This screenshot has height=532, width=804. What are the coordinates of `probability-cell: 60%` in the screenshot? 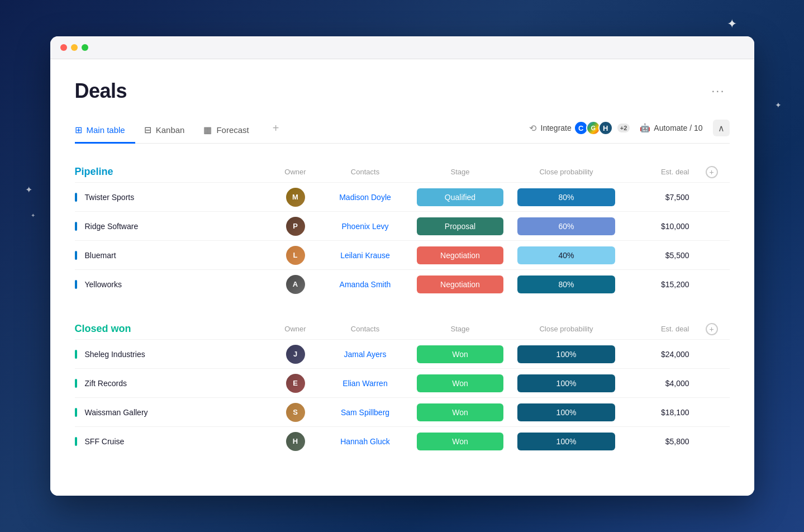 It's located at (567, 226).